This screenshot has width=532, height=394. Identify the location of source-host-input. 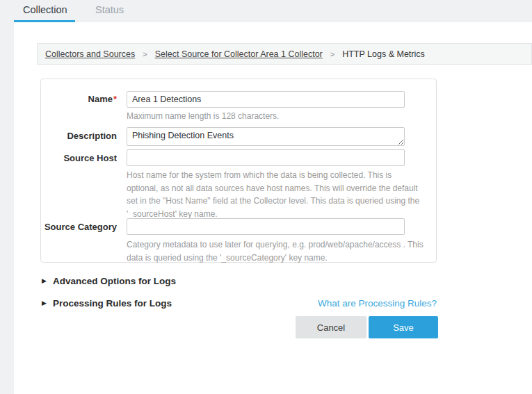
(266, 158).